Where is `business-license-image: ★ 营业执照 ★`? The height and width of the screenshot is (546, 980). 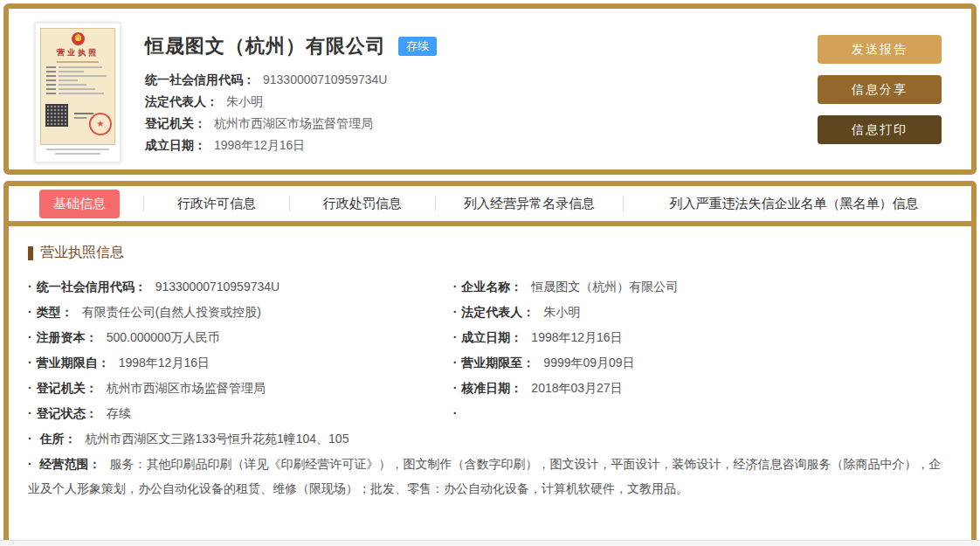 business-license-image: ★ 营业执照 ★ is located at coordinates (78, 93).